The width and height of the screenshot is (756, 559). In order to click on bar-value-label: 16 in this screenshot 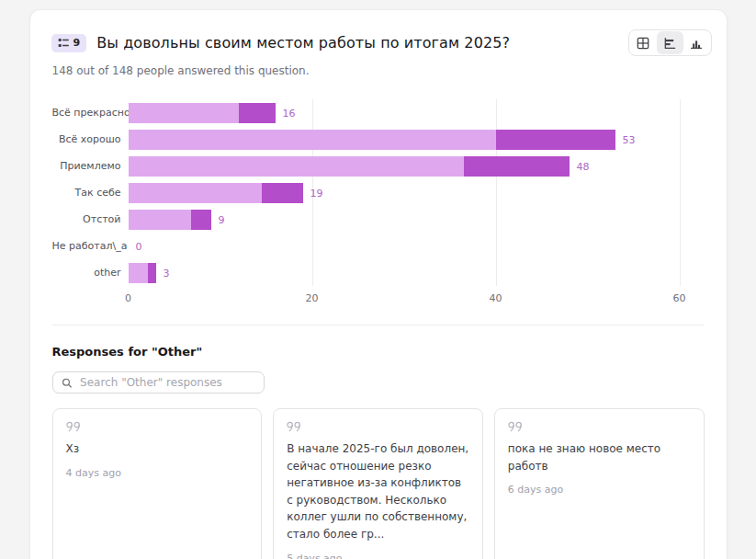, I will do `click(289, 112)`.